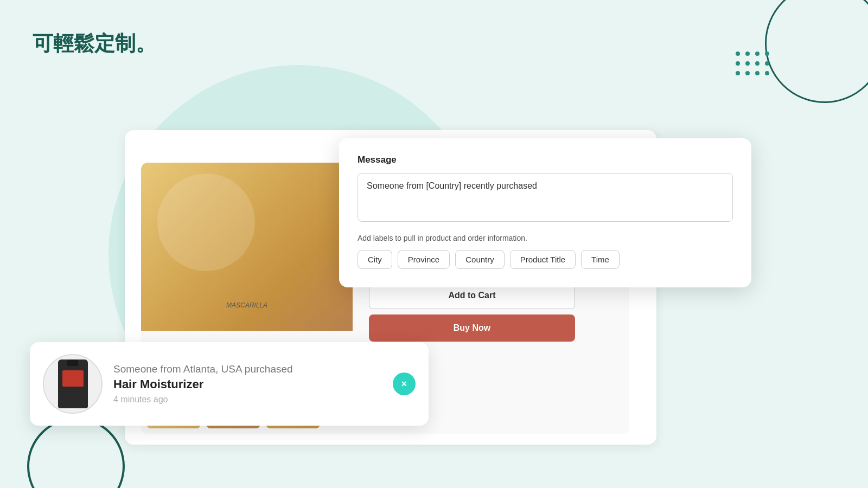 The image size is (868, 488). What do you see at coordinates (229, 384) in the screenshot?
I see `notification-popup: Someone from Atlanta, USA purchased Hair…` at bounding box center [229, 384].